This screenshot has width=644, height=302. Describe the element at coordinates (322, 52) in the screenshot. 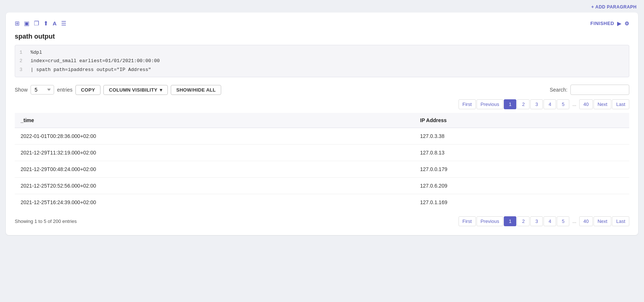

I see `code-line-1: 1 %dpl` at that location.